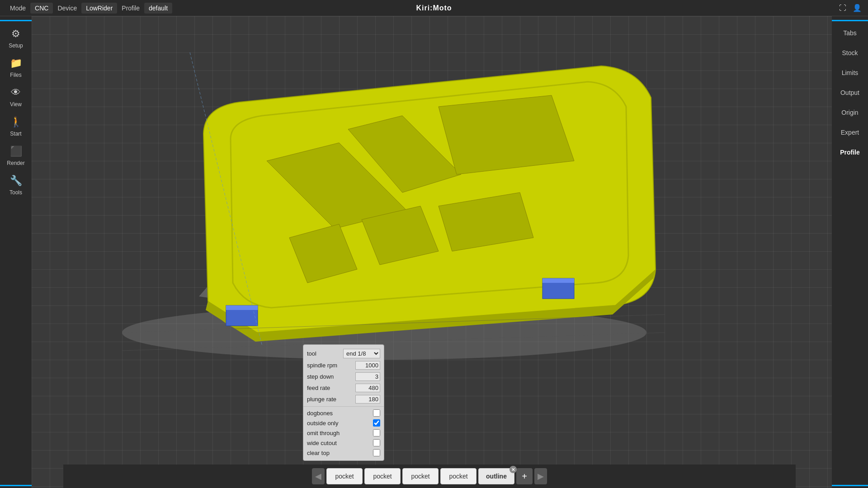 This screenshot has height=488, width=868. Describe the element at coordinates (513, 469) in the screenshot. I see `tab-outline-close: ✕` at that location.